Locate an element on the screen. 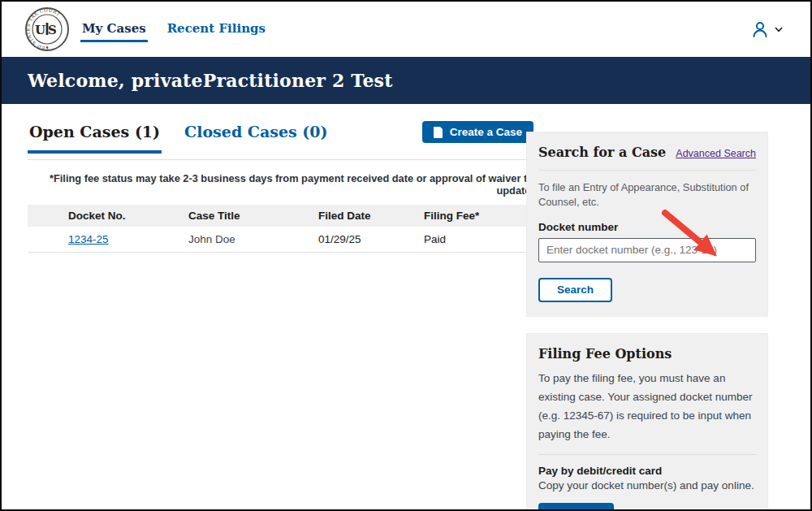 The width and height of the screenshot is (812, 511). document-icon is located at coordinates (438, 132).